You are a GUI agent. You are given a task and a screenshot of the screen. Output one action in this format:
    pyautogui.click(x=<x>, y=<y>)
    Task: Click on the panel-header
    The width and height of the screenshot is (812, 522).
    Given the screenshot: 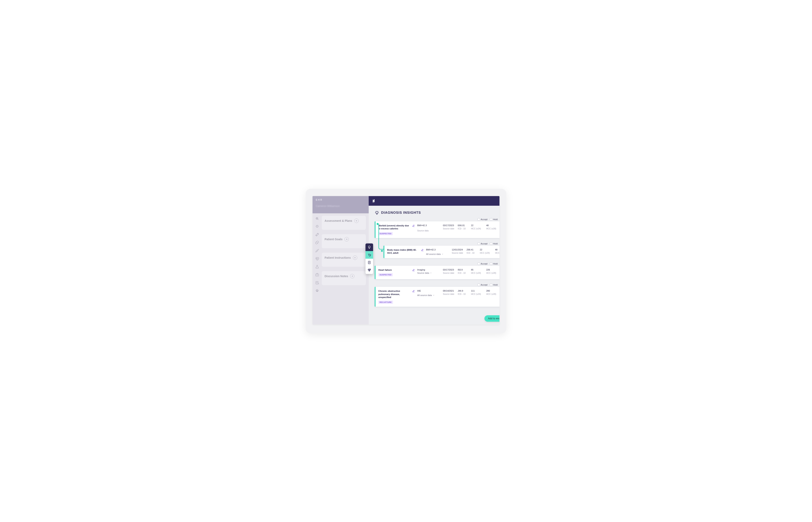 What is the action you would take?
    pyautogui.click(x=434, y=201)
    